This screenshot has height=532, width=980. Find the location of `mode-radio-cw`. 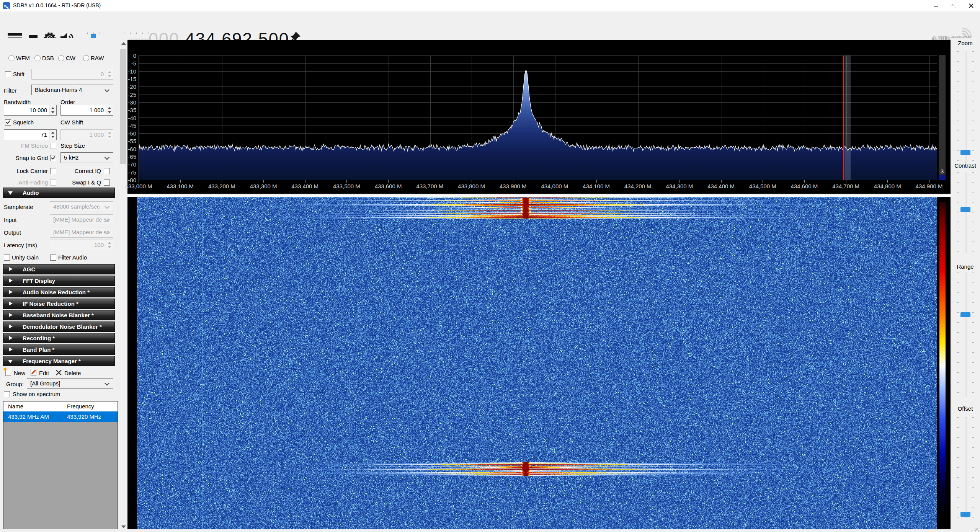

mode-radio-cw is located at coordinates (61, 58).